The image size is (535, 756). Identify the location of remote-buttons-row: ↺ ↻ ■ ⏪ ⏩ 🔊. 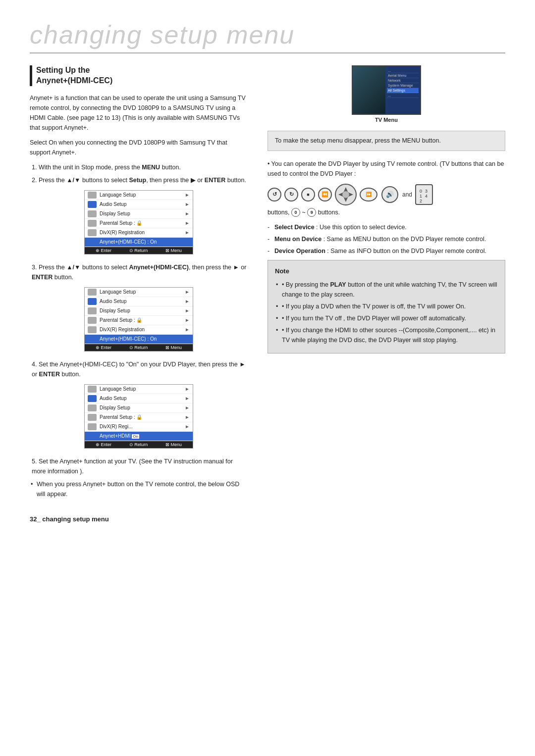
(386, 195).